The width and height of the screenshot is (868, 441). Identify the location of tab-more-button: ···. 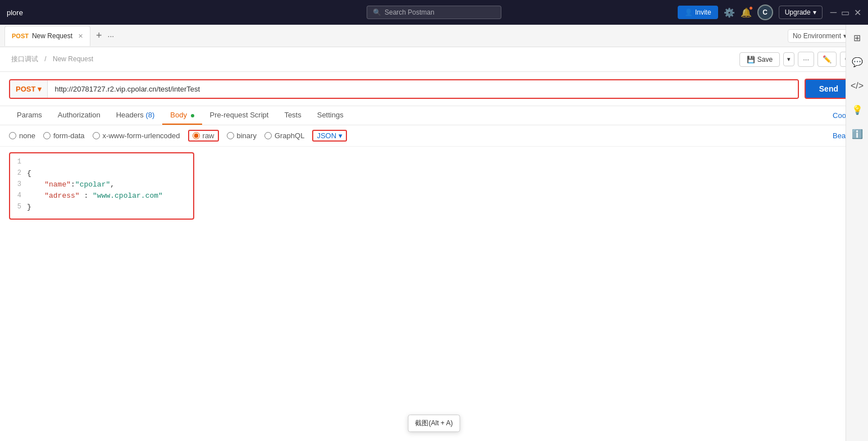
(111, 36).